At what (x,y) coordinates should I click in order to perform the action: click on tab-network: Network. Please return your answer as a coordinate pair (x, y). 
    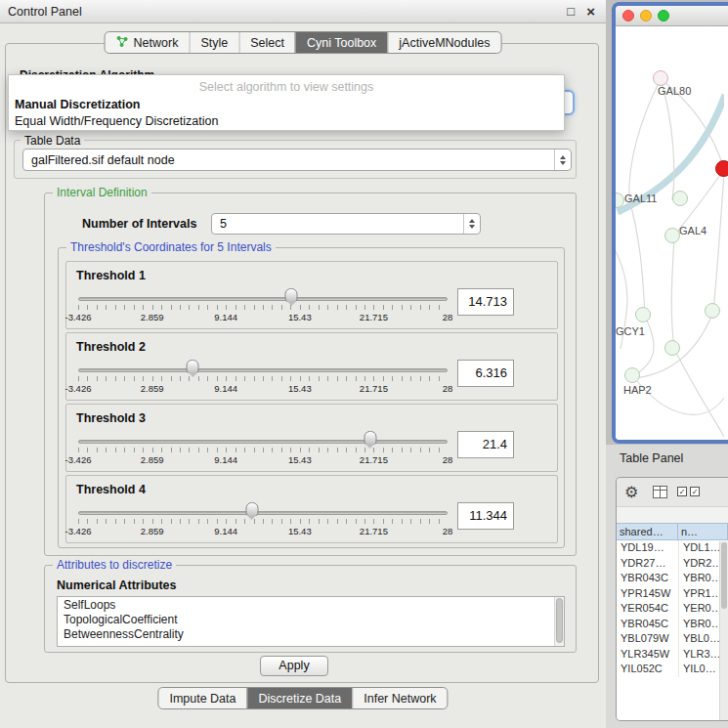
    Looking at the image, I should click on (148, 43).